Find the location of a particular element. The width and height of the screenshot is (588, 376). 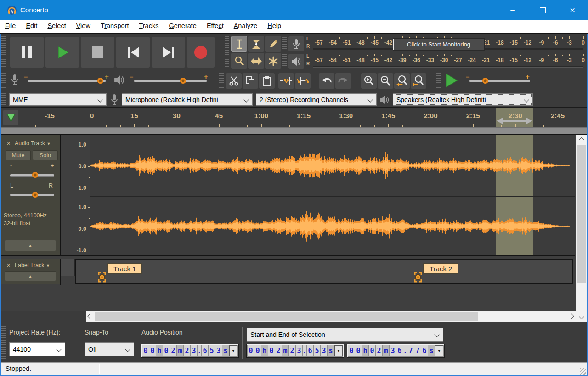

vertical-ruler: 1.00.0-1.01.00.0-1.0 is located at coordinates (75, 196).